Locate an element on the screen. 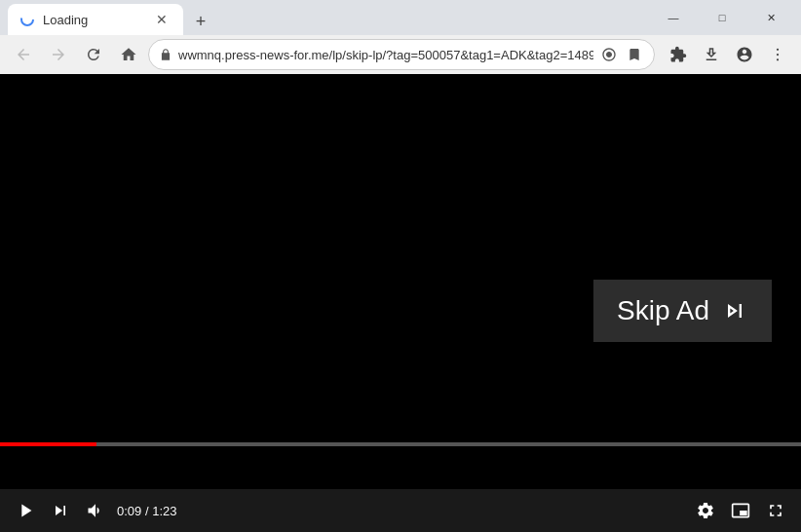  address-right-icons is located at coordinates (622, 55).